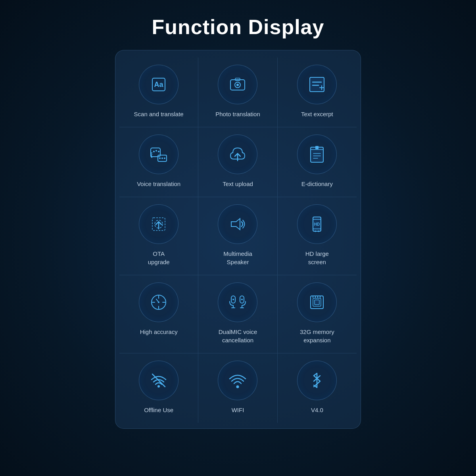 This screenshot has height=476, width=476. What do you see at coordinates (317, 224) in the screenshot?
I see `hd-screen-icon: HD` at bounding box center [317, 224].